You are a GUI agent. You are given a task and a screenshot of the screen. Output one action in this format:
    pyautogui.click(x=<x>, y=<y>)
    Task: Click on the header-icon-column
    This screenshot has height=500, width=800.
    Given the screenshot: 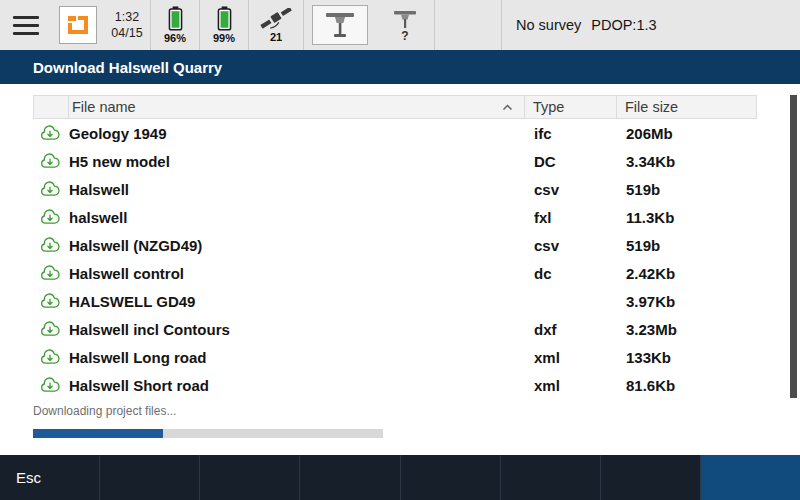 What is the action you would take?
    pyautogui.click(x=51, y=107)
    